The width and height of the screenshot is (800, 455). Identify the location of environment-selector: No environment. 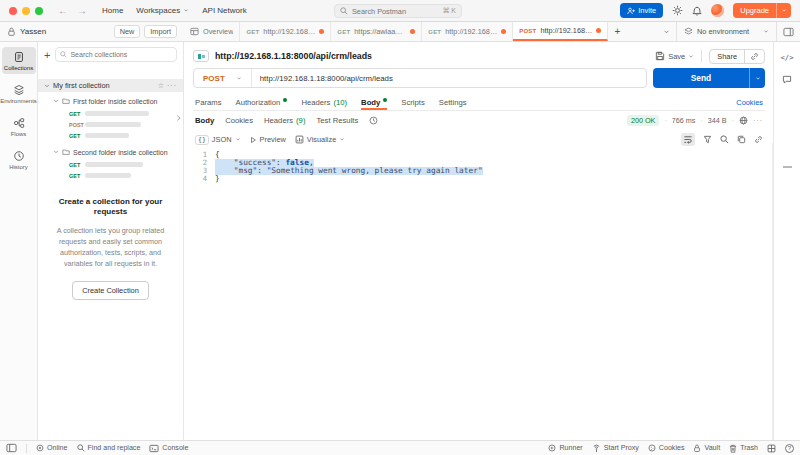
(726, 32).